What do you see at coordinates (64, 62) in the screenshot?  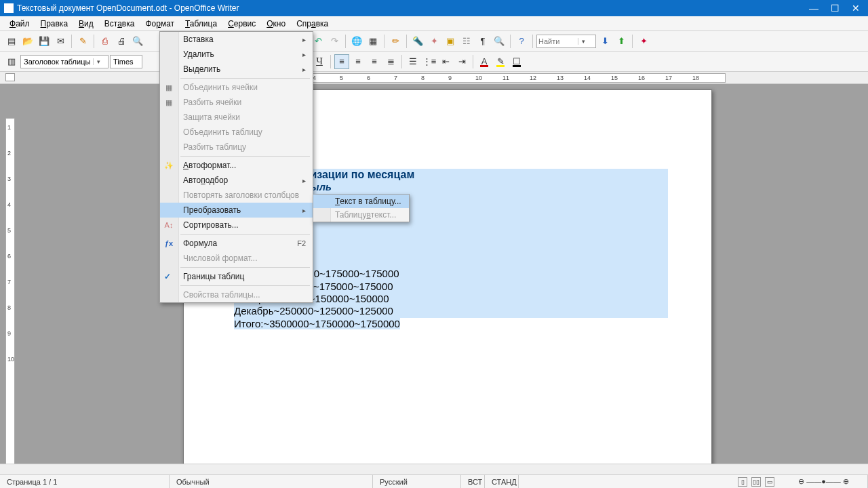 I see `paragraph-style-combo: Заголовок таблицы ▾` at bounding box center [64, 62].